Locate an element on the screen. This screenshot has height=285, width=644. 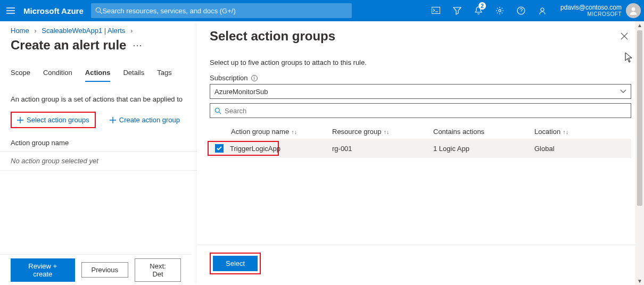
notifications-button: 2 is located at coordinates (478, 11).